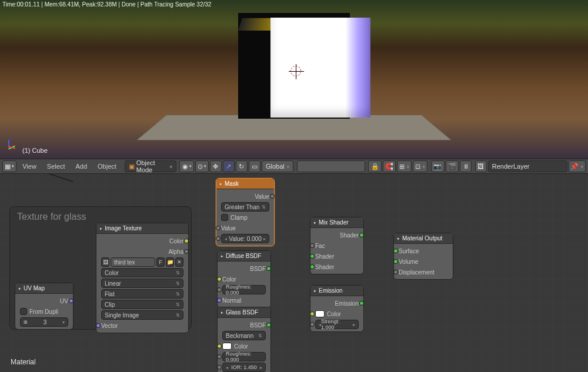  What do you see at coordinates (133, 262) in the screenshot?
I see `image-name-field: third tex` at bounding box center [133, 262].